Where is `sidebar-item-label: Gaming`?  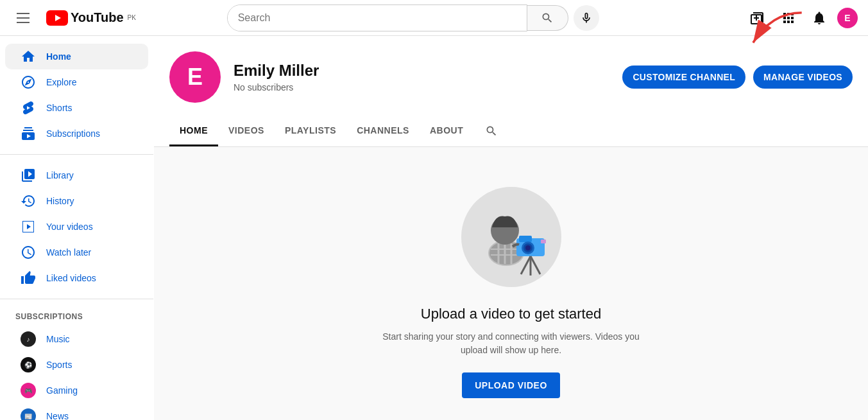 sidebar-item-label: Gaming is located at coordinates (62, 390).